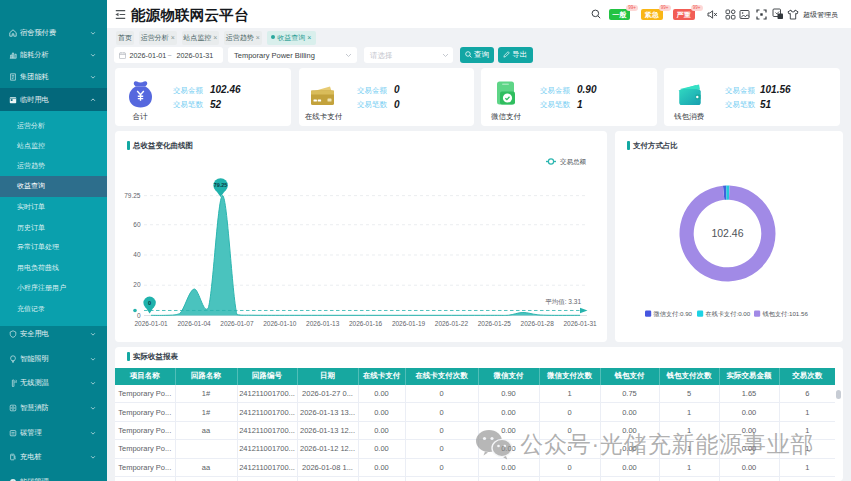 The image size is (851, 481). What do you see at coordinates (151, 324) in the screenshot?
I see `svg-text: 2026-01-01` at bounding box center [151, 324].